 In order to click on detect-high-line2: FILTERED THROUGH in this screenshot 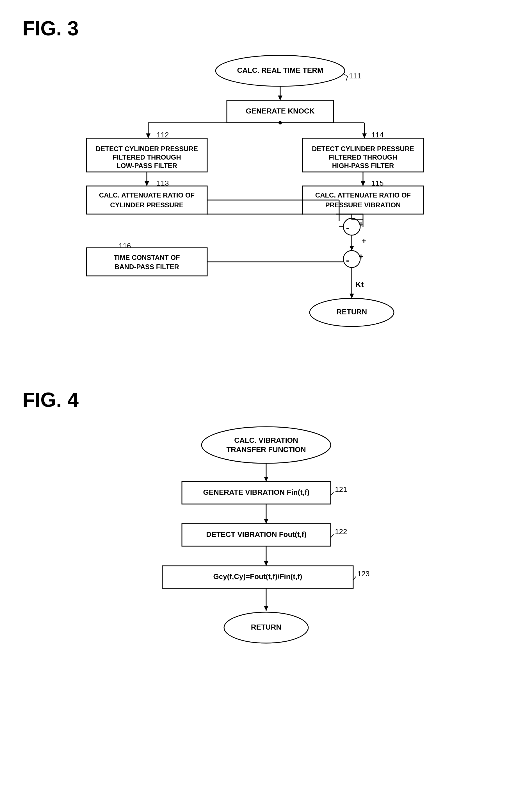, I will do `click(363, 157)`.